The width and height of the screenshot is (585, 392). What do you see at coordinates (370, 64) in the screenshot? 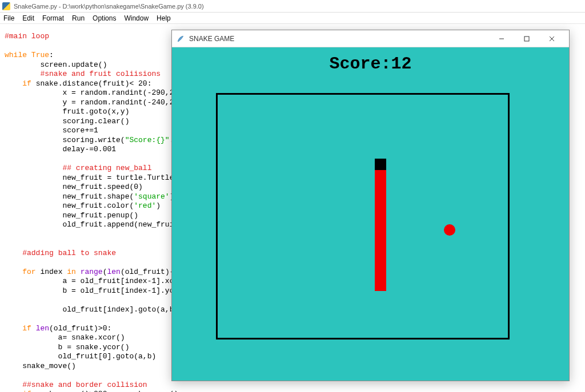
I see `score-text: Score:12` at bounding box center [370, 64].